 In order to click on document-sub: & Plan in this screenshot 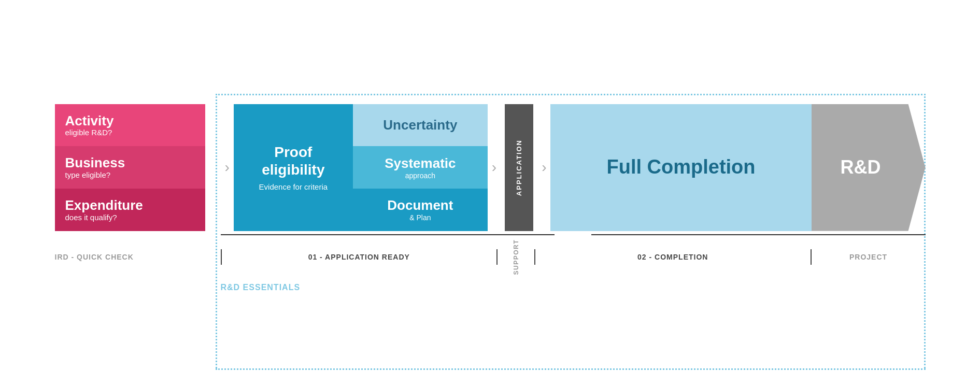, I will do `click(420, 218)`.